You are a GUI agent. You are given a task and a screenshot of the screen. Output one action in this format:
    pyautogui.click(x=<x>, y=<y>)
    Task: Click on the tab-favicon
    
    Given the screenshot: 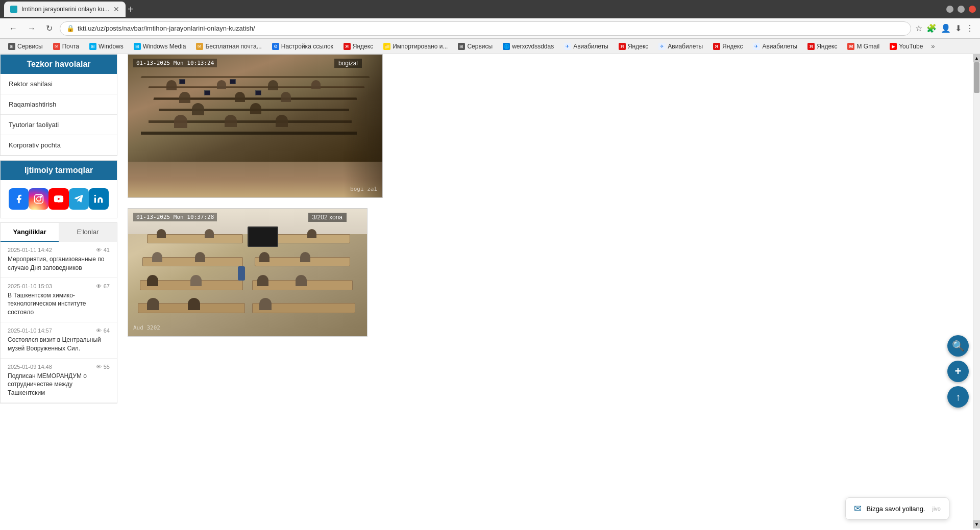 What is the action you would take?
    pyautogui.click(x=14, y=9)
    